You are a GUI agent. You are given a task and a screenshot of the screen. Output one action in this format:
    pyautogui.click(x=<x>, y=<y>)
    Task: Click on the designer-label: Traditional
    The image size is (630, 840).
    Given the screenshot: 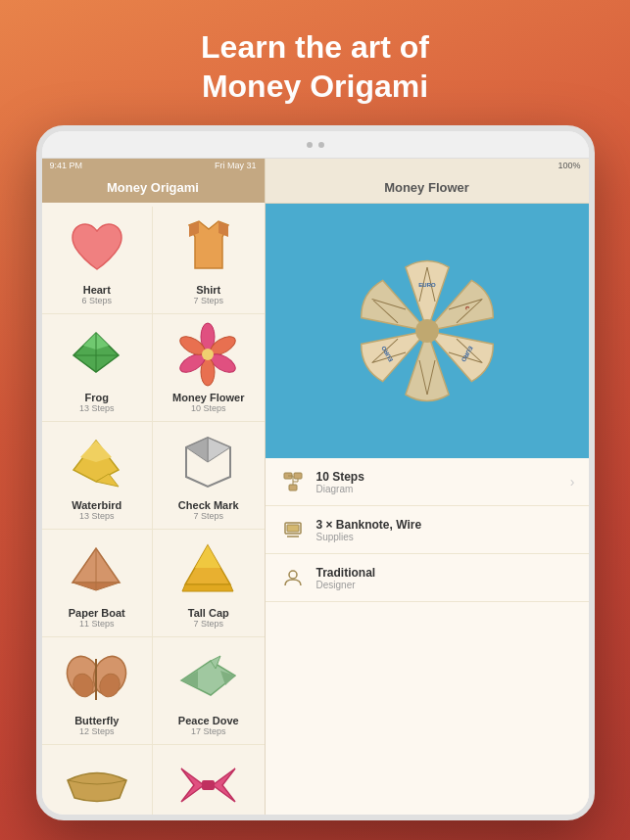 What is the action you would take?
    pyautogui.click(x=446, y=573)
    